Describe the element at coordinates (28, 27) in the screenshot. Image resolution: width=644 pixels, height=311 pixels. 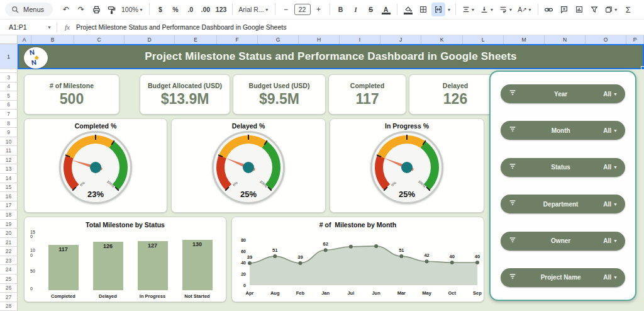
I see `name-box: A1:P1 ▼` at that location.